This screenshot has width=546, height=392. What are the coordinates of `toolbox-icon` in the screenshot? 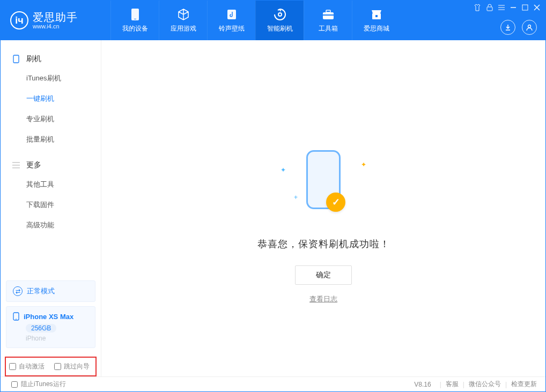 It's located at (328, 14).